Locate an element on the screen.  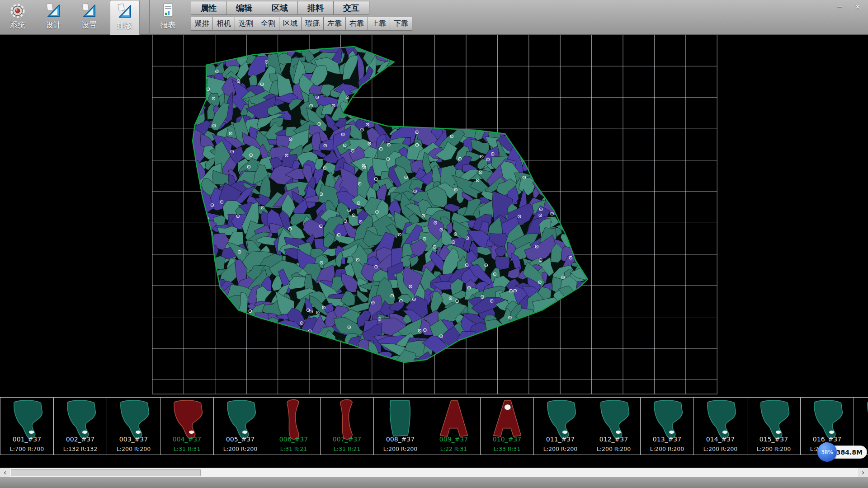
menu-tab-排料: 排料 is located at coordinates (316, 8).